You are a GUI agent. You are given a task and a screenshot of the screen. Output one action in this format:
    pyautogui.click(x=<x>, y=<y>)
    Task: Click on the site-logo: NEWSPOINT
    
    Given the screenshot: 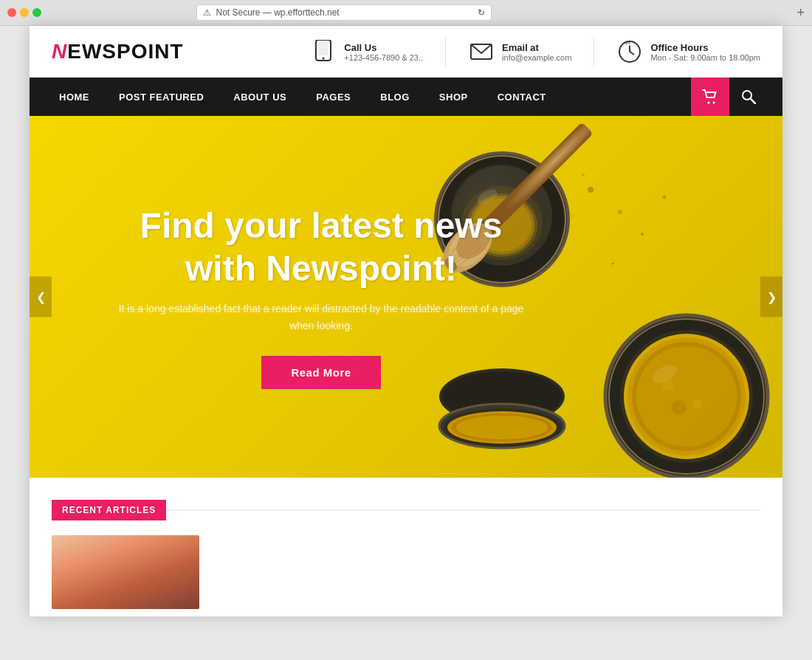 What is the action you would take?
    pyautogui.click(x=118, y=52)
    